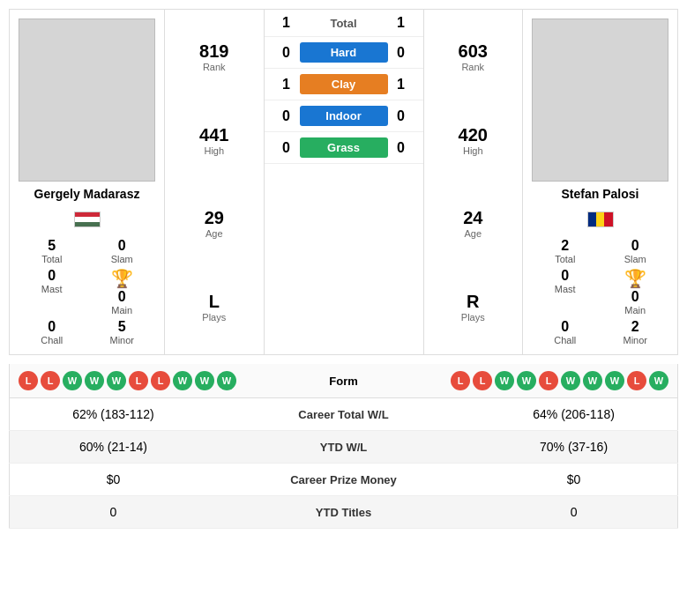 This screenshot has width=687, height=616. Describe the element at coordinates (344, 53) in the screenshot. I see `hard-row: 0 Hard 0` at that location.